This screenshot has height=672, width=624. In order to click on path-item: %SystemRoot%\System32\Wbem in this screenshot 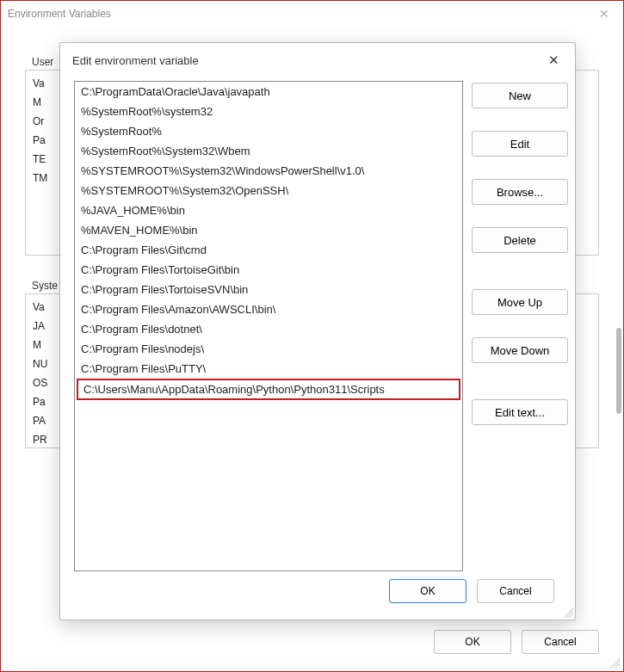, I will do `click(269, 151)`.